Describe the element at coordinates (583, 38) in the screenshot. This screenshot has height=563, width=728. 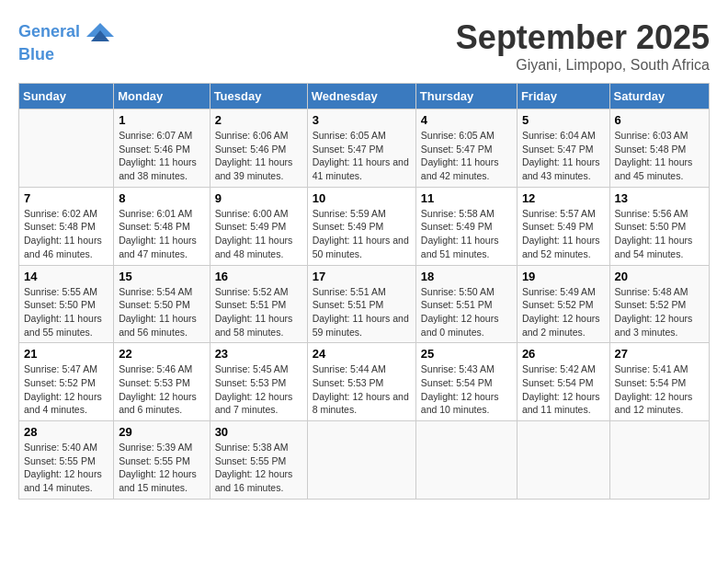
I see `month-title: September 2025` at that location.